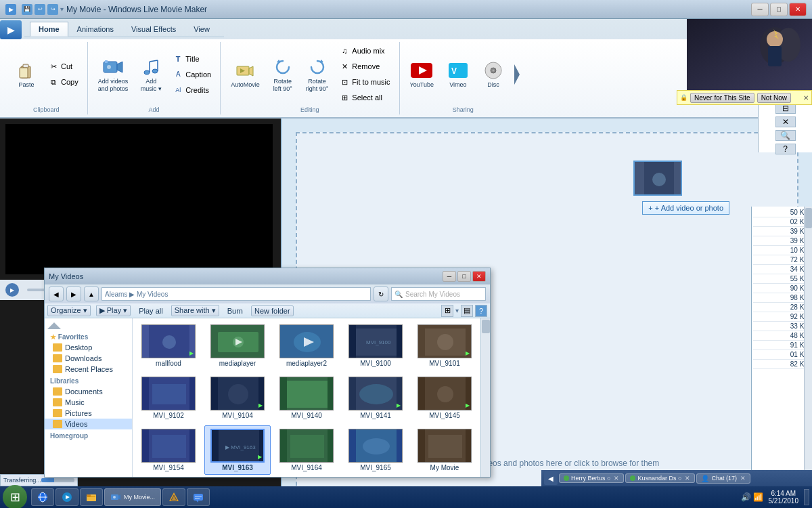  What do you see at coordinates (723, 98) in the screenshot?
I see `never-button: Never for This Site` at bounding box center [723, 98].